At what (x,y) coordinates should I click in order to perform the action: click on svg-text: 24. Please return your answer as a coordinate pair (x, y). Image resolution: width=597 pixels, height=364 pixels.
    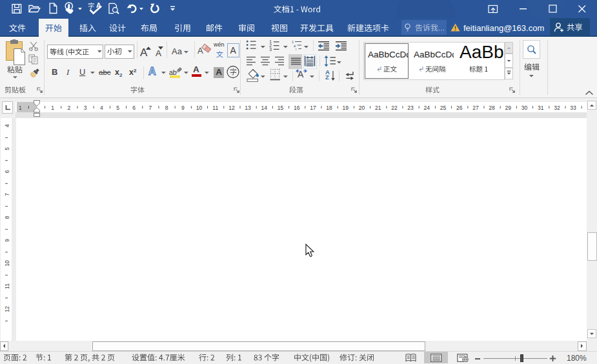
    Looking at the image, I should click on (427, 108).